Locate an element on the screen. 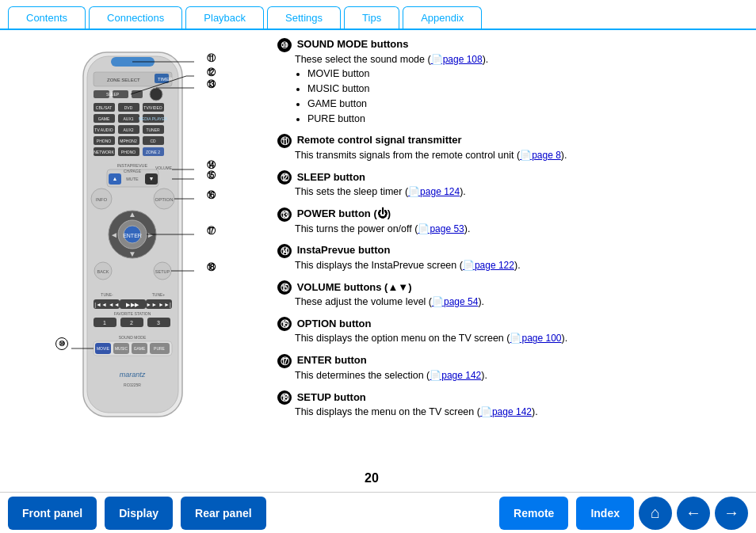  svg-text: MUSIC is located at coordinates (122, 348).